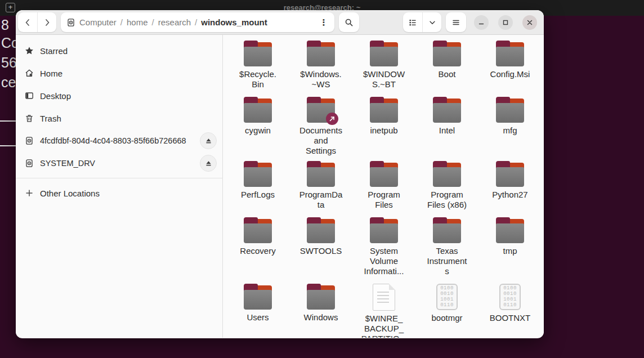  I want to click on file-item: Config.Msi, so click(510, 68).